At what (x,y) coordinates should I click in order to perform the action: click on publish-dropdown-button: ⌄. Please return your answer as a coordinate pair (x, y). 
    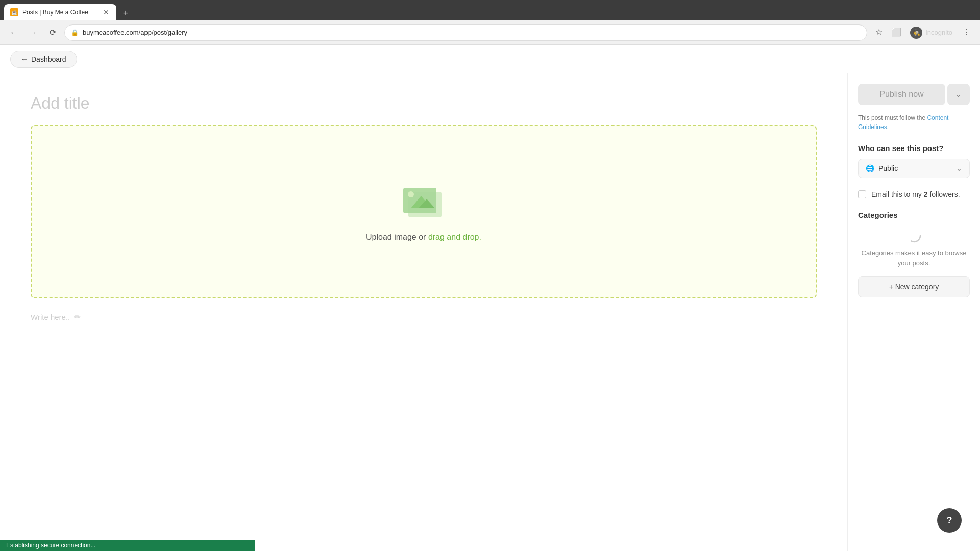
    Looking at the image, I should click on (959, 94).